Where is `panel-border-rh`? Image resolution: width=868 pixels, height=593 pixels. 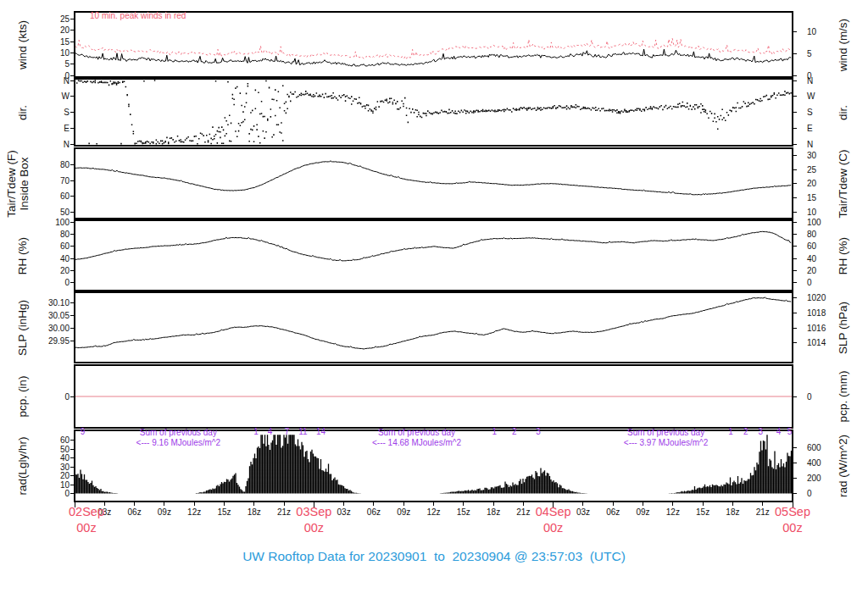 panel-border-rh is located at coordinates (434, 256).